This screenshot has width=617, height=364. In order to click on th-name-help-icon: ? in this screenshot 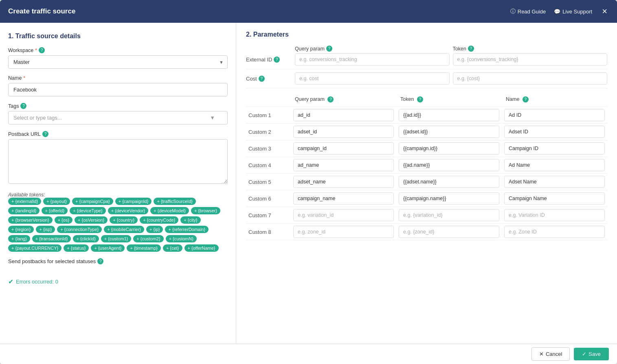, I will do `click(525, 99)`.